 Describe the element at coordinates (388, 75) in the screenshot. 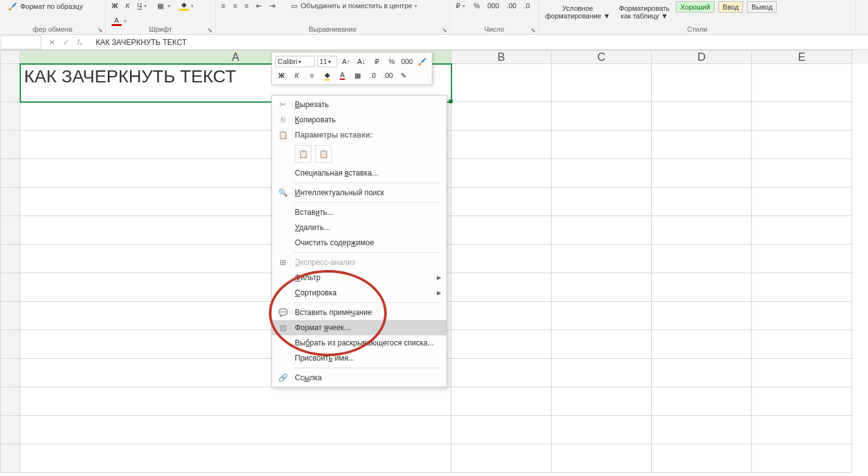

I see `mini-increase-decimal-button: .00` at that location.